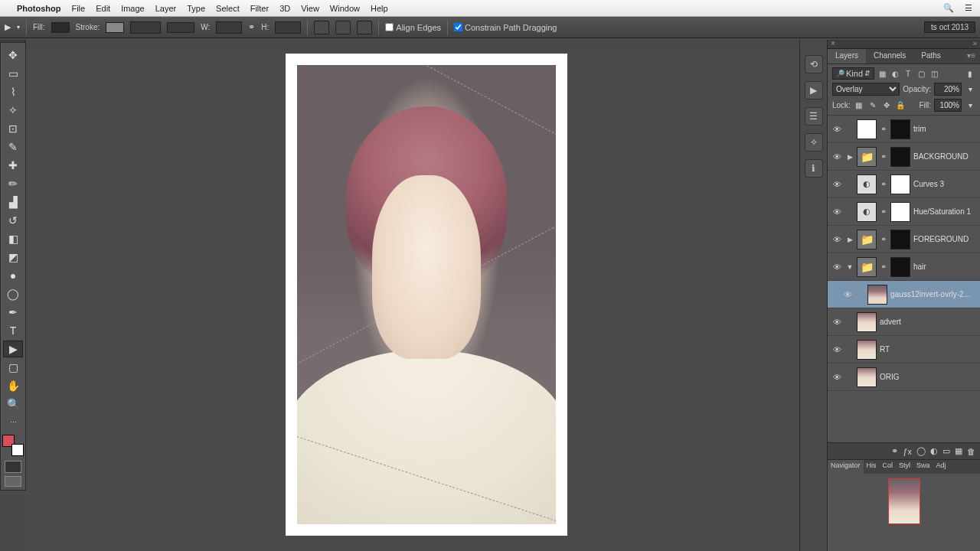 This screenshot has height=551, width=980. What do you see at coordinates (380, 8) in the screenshot?
I see `menu-help: Help` at bounding box center [380, 8].